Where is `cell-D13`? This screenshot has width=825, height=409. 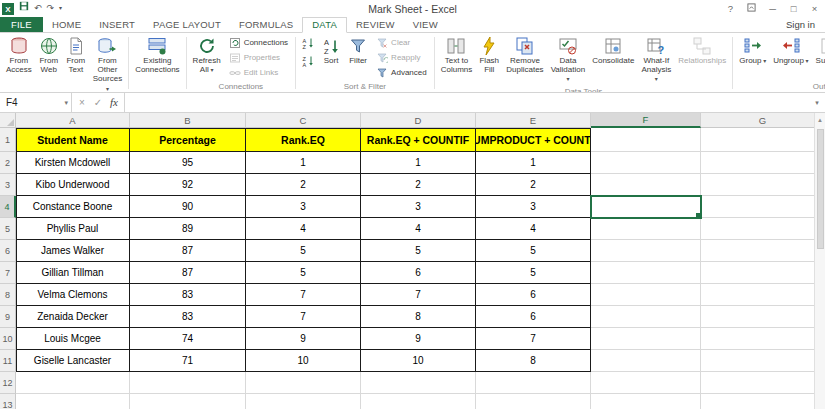
cell-D13 is located at coordinates (418, 402).